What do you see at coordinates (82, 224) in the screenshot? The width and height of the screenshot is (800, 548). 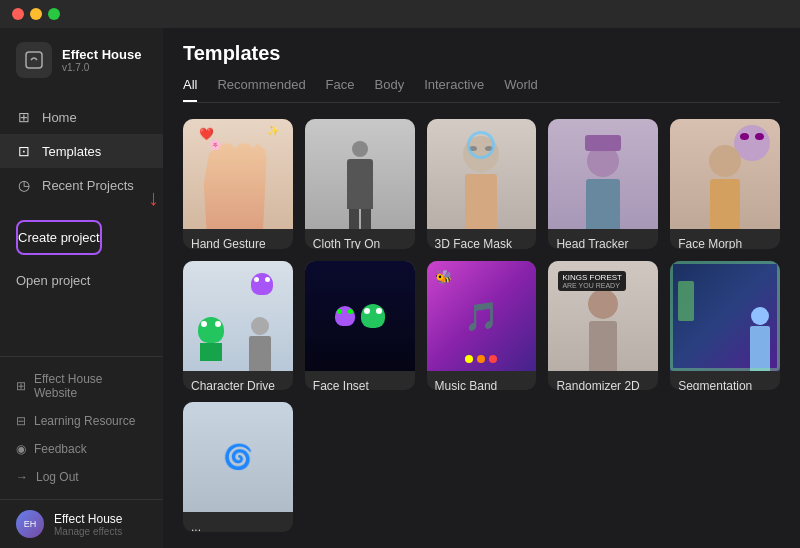 I see `sidebar-nav: ⊞ Home ⊡ Templates ◷ Recent Projects Cre…` at bounding box center [82, 224].